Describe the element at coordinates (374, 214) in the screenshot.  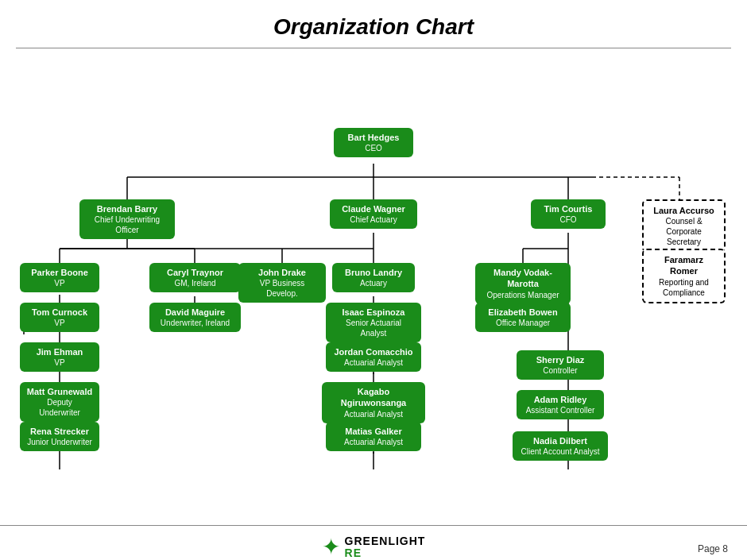
I see `node-claude: Claude Wagner Chief Actuary` at that location.